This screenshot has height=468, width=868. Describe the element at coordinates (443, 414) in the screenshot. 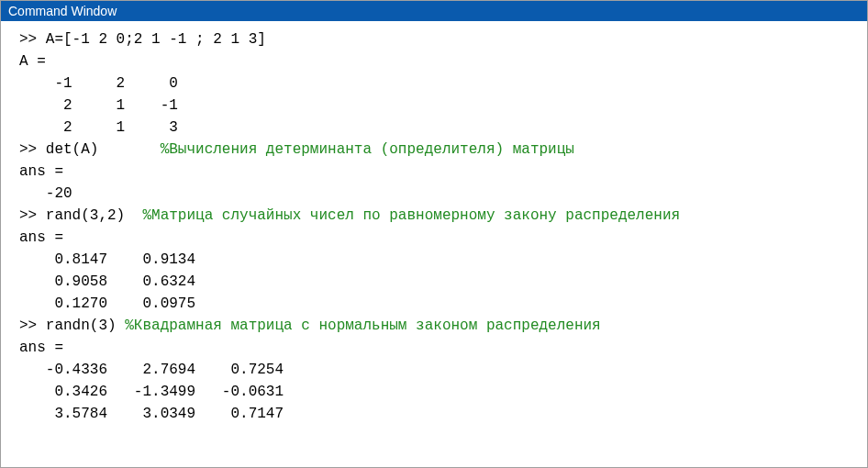

I see `output-line: 3.5784 3.0349 0.7147` at that location.